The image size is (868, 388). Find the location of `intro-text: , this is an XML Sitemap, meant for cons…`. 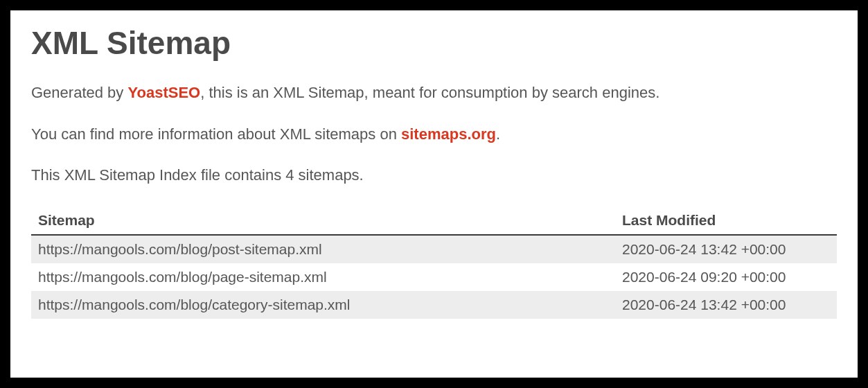

intro-text: , this is an XML Sitemap, meant for cons… is located at coordinates (429, 93).